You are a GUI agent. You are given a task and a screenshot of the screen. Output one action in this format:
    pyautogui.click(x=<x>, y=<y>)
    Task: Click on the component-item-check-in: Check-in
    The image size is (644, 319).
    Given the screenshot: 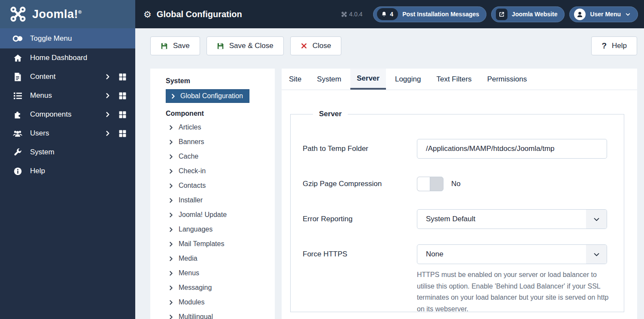 What is the action you would take?
    pyautogui.click(x=217, y=171)
    